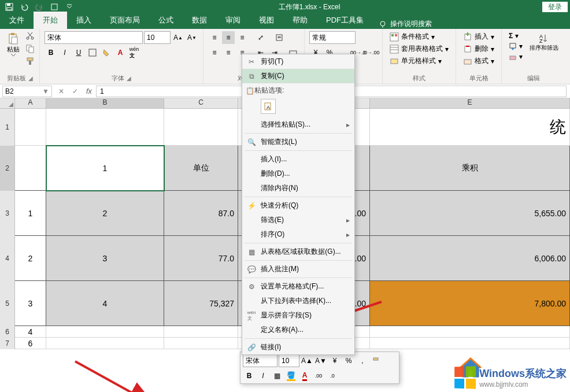 This screenshot has width=570, height=392. What do you see at coordinates (470, 168) in the screenshot?
I see `cell-e2: 乘积` at bounding box center [470, 168].